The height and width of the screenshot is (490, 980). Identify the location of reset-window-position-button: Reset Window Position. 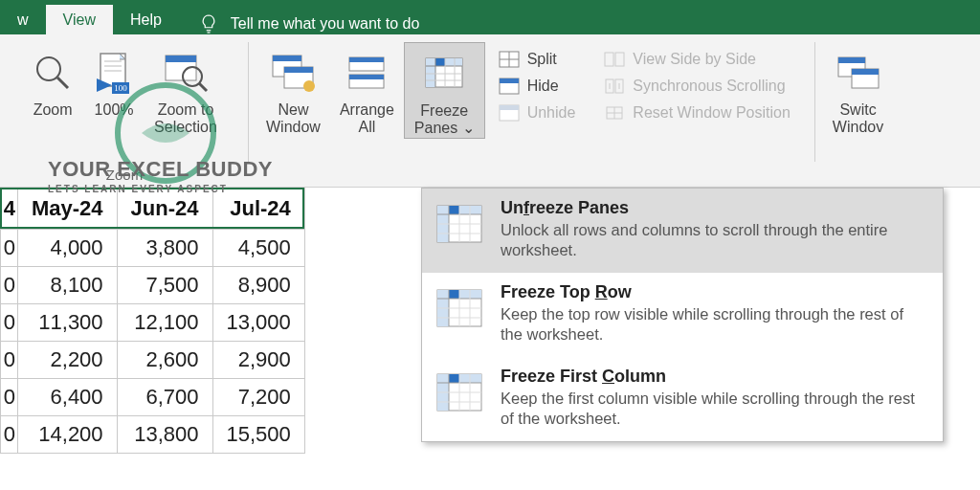
(697, 113).